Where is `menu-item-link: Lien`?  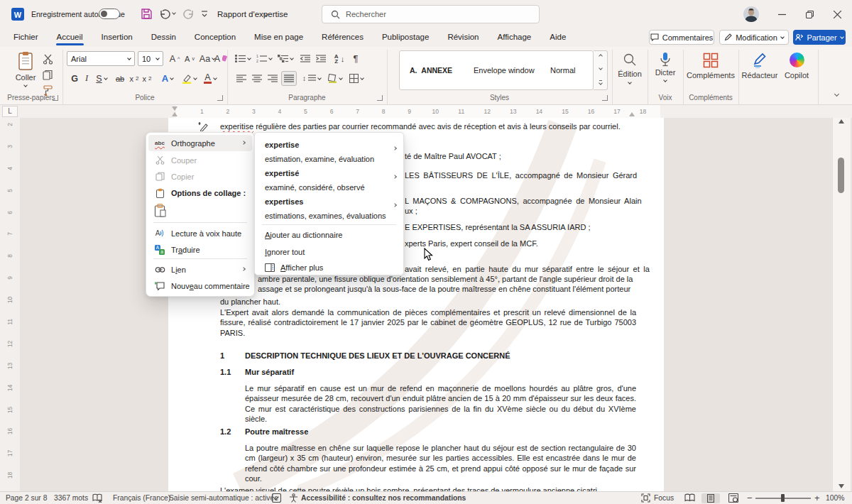 menu-item-link: Lien is located at coordinates (200, 270).